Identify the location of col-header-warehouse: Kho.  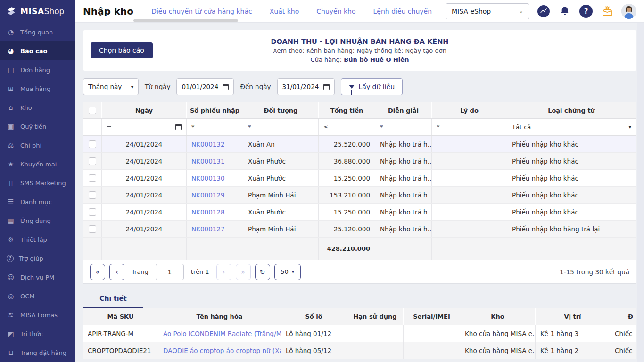
(498, 317).